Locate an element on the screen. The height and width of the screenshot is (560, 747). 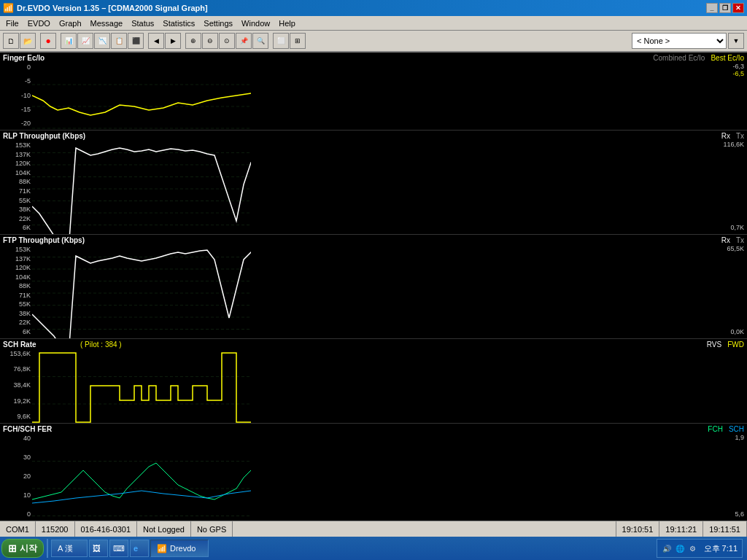
menu-status: Status is located at coordinates (143, 23).